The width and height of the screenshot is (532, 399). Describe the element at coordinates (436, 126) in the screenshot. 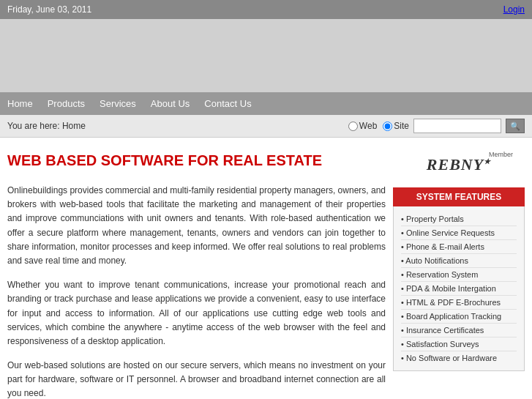

I see `search-area: Web Site 🔍` at that location.